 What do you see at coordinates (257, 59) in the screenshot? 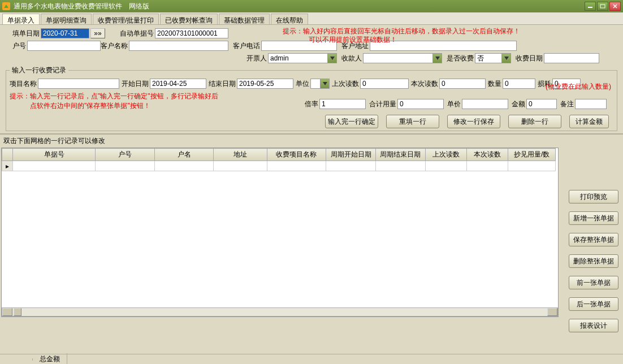
I see `issuer-label: 开票人` at bounding box center [257, 59].